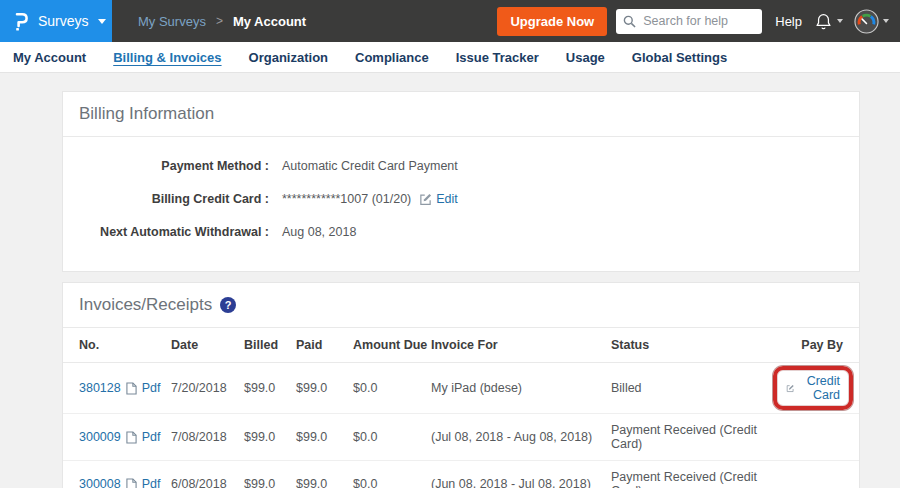 Image resolution: width=900 pixels, height=488 pixels. What do you see at coordinates (392, 346) in the screenshot?
I see `col-header-amount-due: Amount Due` at bounding box center [392, 346].